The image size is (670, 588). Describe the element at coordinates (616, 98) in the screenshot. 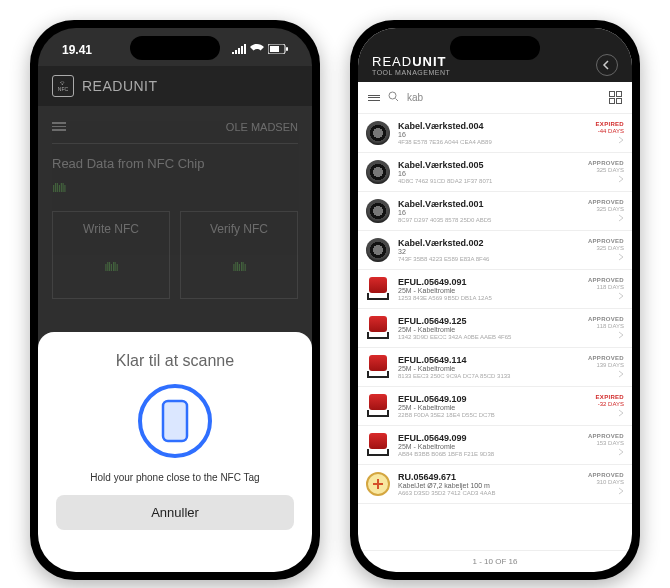

I see `qr-icon` at that location.